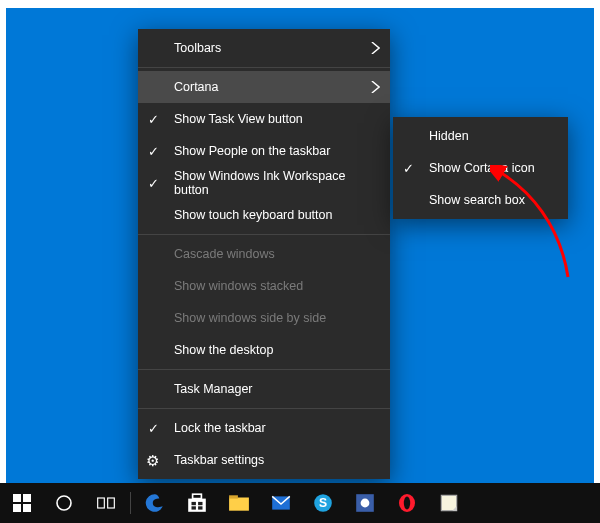  I want to click on menu-item-cortana: Cortana, so click(264, 87).